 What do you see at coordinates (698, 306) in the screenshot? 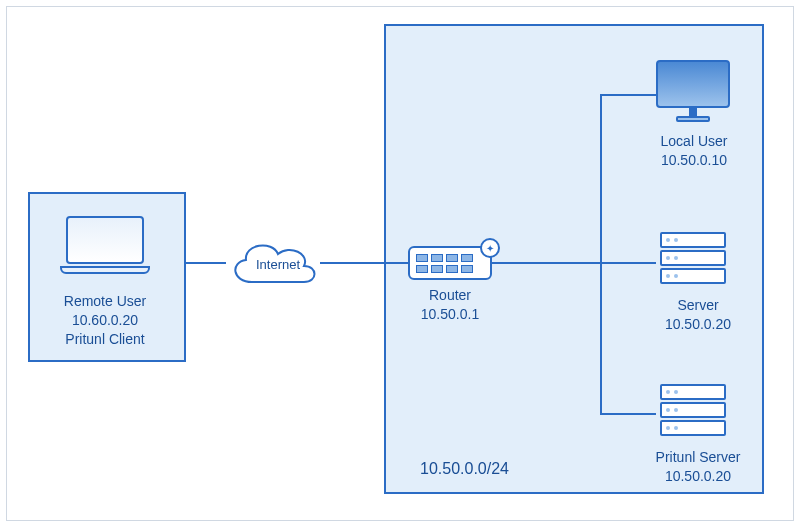
I see `server-name: Server` at bounding box center [698, 306].